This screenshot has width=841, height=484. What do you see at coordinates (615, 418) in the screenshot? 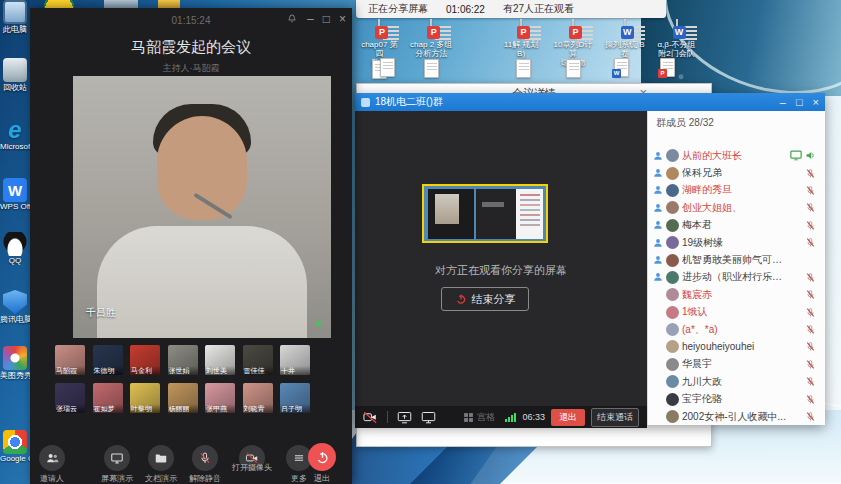
I see `end-call-button: 结束通话` at bounding box center [615, 418].